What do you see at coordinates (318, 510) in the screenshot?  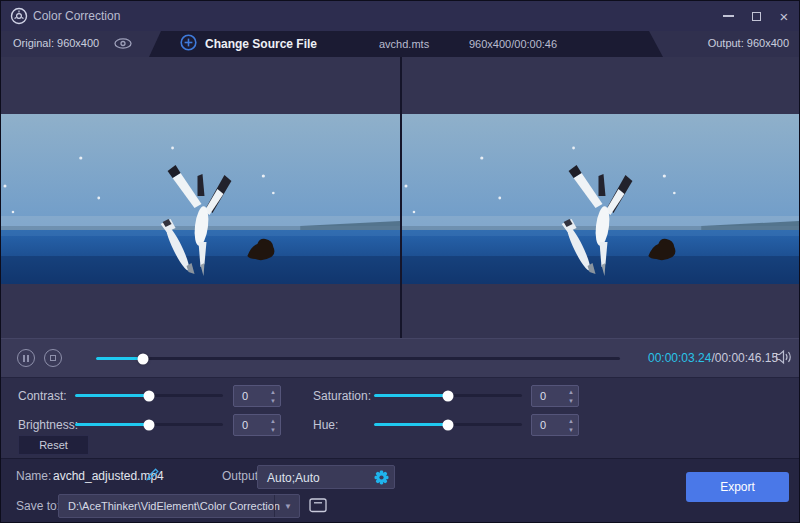 I see `folder-icon` at bounding box center [318, 510].